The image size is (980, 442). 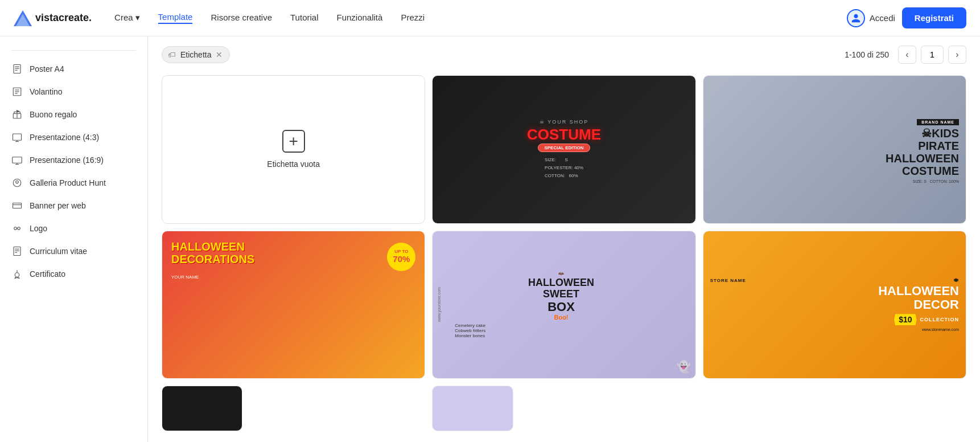 I want to click on template-card-pirate: BRAND NAME ☠KIDSPIRATEHALLOWEENCOSTUME S…, so click(x=834, y=149).